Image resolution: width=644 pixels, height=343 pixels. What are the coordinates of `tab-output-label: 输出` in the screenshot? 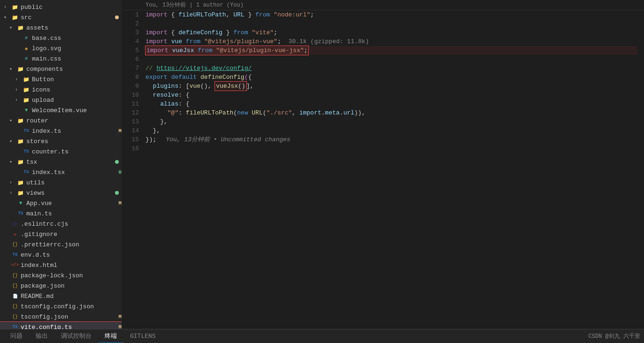 It's located at (42, 336).